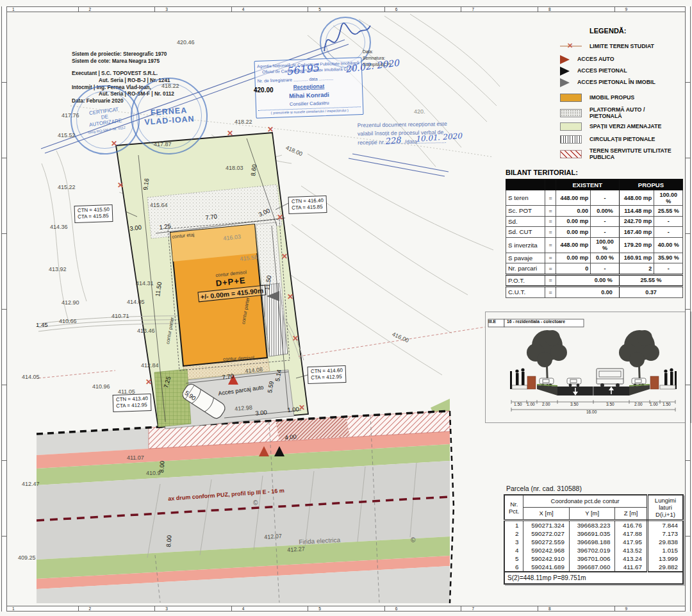  I want to click on ruler-top: 123456789, so click(346, 9).